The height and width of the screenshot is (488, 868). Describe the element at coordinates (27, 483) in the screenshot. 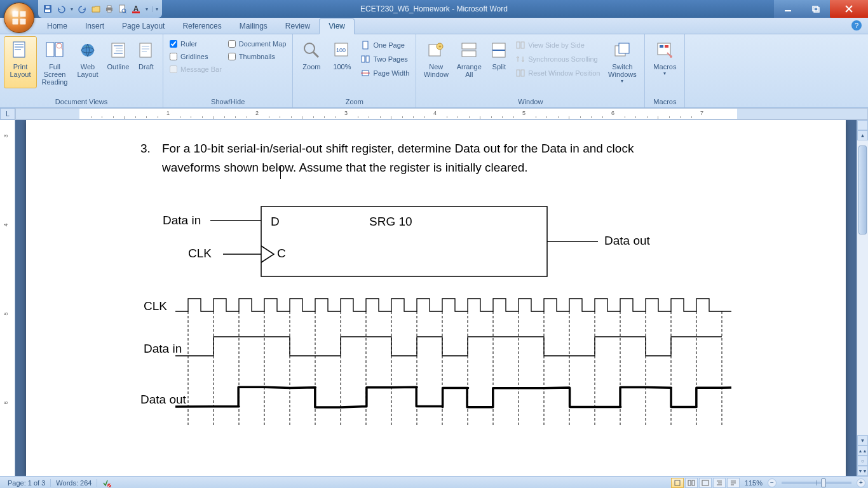

I see `page-status: Page: 1 of 3` at that location.